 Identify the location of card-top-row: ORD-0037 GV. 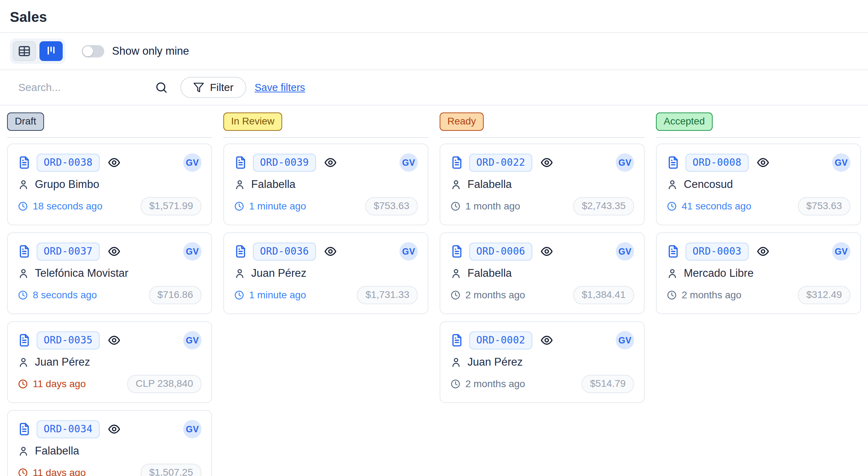
(110, 251).